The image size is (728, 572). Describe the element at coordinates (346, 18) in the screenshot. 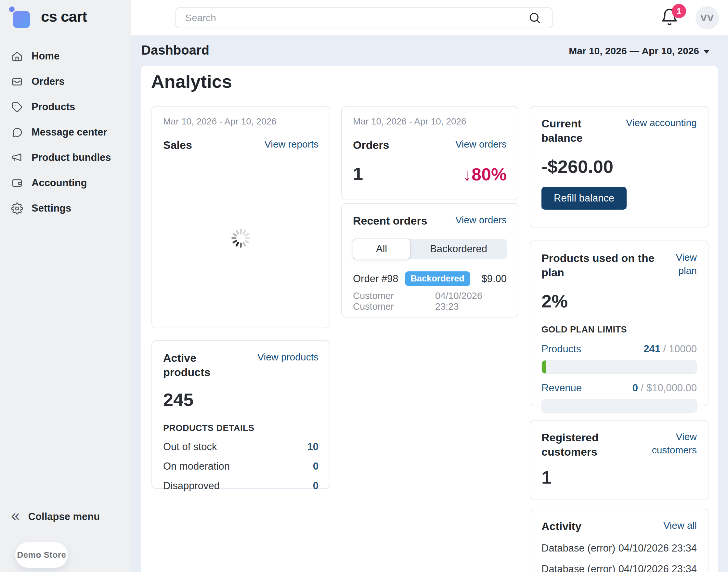

I see `search-input` at that location.